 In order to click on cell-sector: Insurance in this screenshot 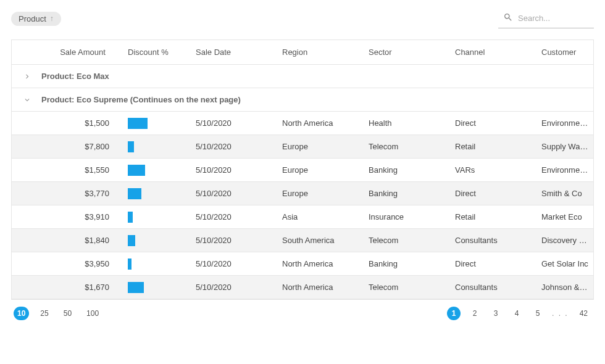, I will do `click(407, 217)`.